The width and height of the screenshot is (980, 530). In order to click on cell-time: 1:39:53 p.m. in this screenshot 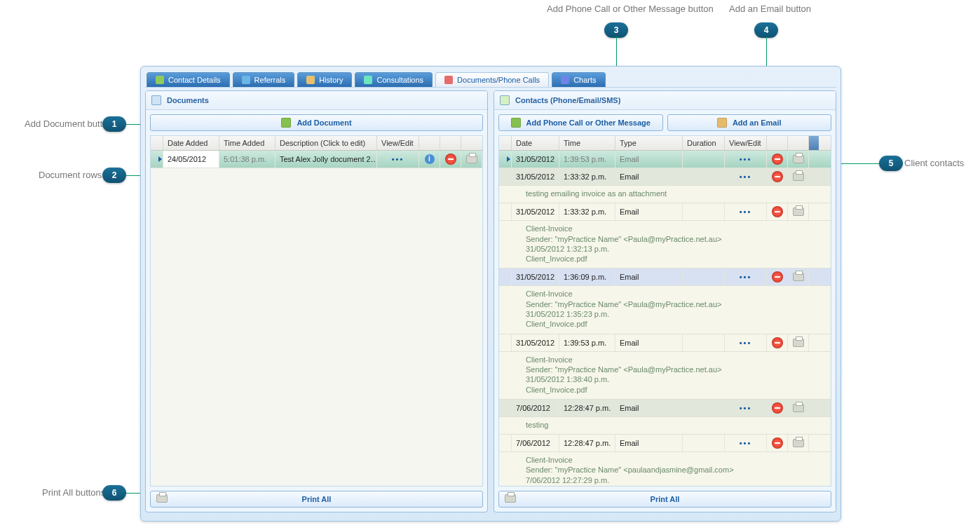, I will do `click(587, 343)`.